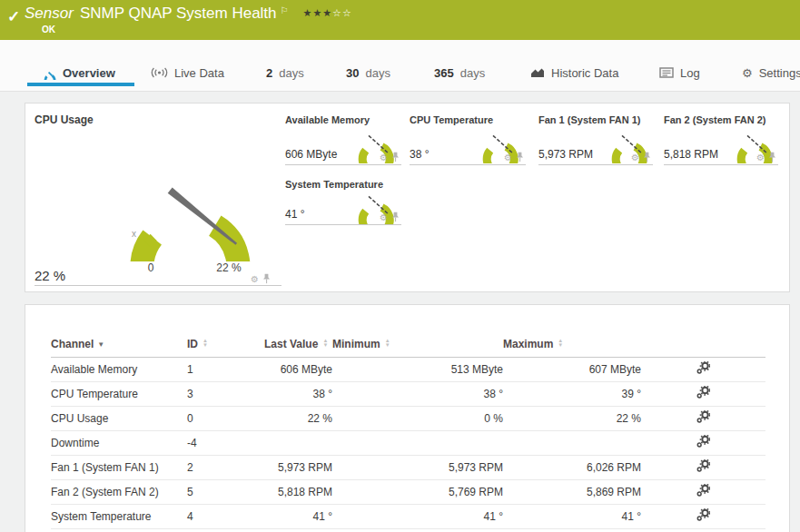 Image resolution: width=800 pixels, height=532 pixels. I want to click on channel-name: Fan 1 (System FAN 1), so click(119, 467).